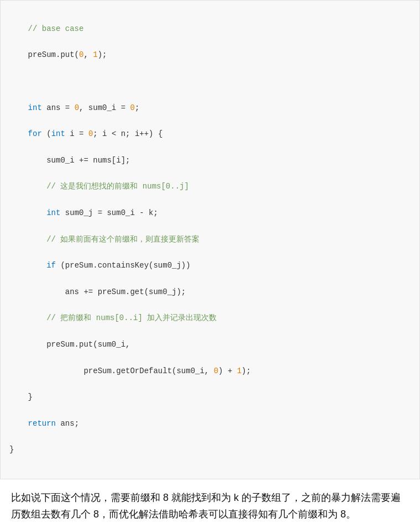 The image size is (420, 523). What do you see at coordinates (208, 292) in the screenshot?
I see `code-line-ans-add: ans += preSum.get(sum0_j);` at bounding box center [208, 292].